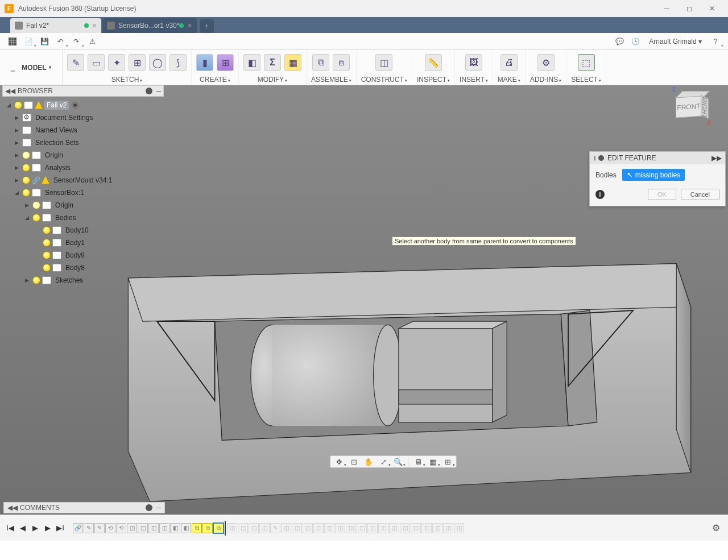  I want to click on timeline-feature: ⟲, so click(121, 528).